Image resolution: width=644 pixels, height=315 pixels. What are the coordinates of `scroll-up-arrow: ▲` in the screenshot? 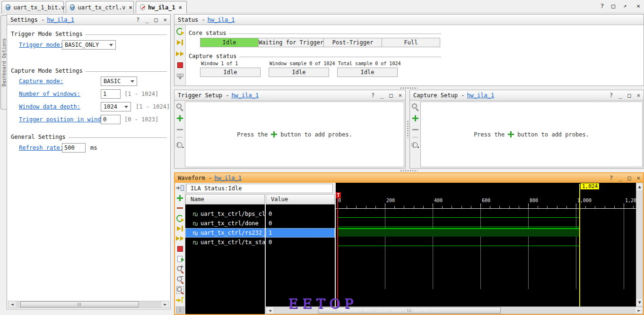 It's located at (639, 187).